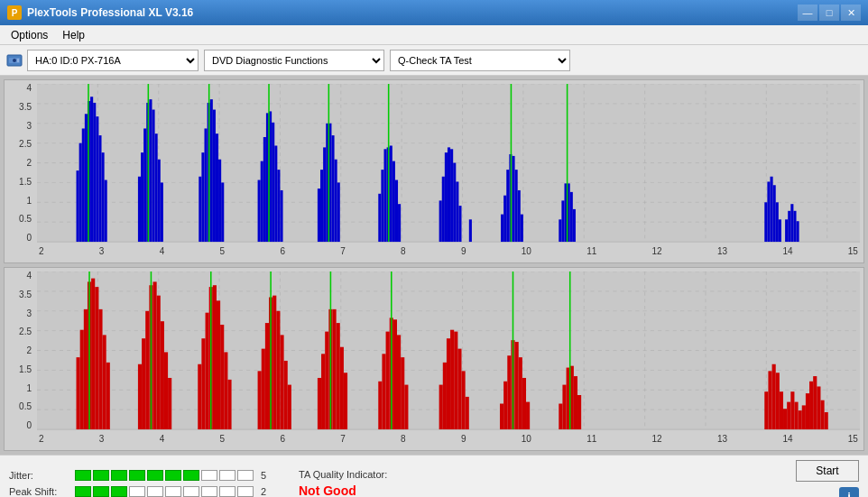 This screenshot has width=868, height=497. Describe the element at coordinates (102, 60) in the screenshot. I see `device-selector: HA:0 ID:0 PX-716A` at that location.